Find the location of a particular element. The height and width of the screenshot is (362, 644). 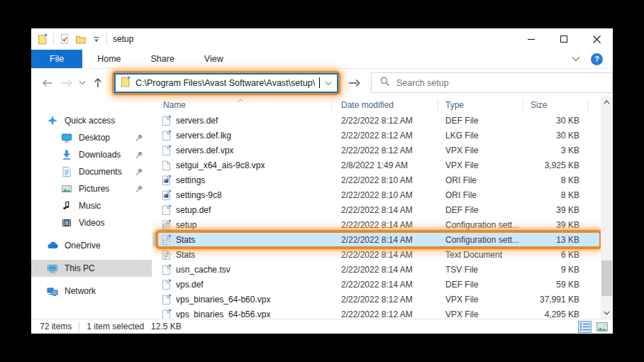

address-dropdown-chevron-icon is located at coordinates (328, 83).